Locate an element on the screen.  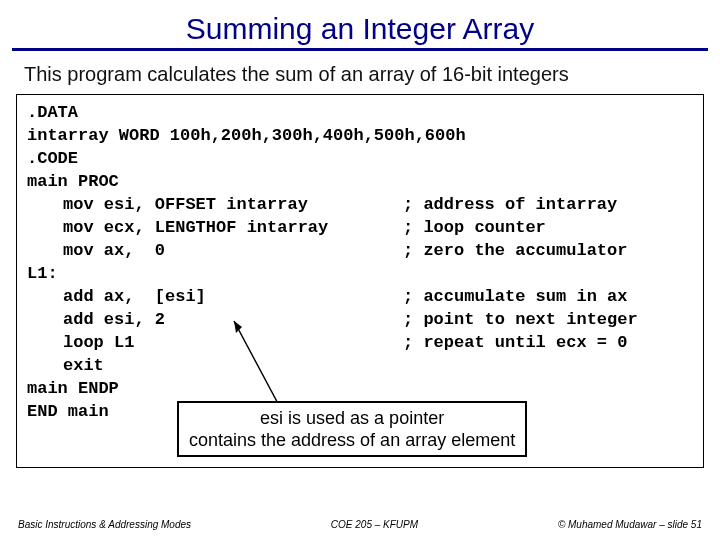
footer-center: COE 205 – KFUPM is located at coordinates (374, 524).